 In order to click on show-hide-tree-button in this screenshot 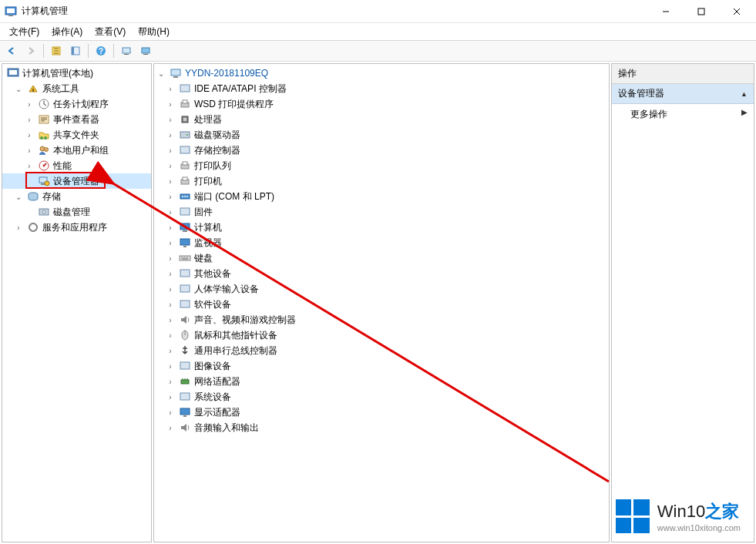, I will do `click(56, 51)`.